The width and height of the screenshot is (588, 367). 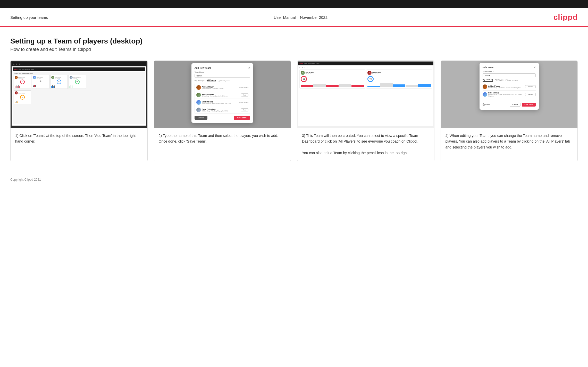 I want to click on header-center-text: User Manual – November 2022, so click(x=301, y=18).